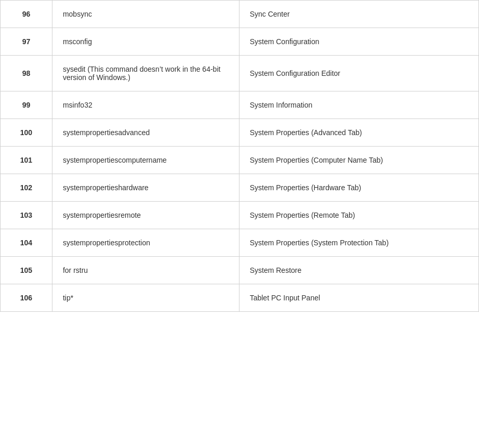 Image resolution: width=479 pixels, height=448 pixels. I want to click on row-number: 96, so click(26, 15).